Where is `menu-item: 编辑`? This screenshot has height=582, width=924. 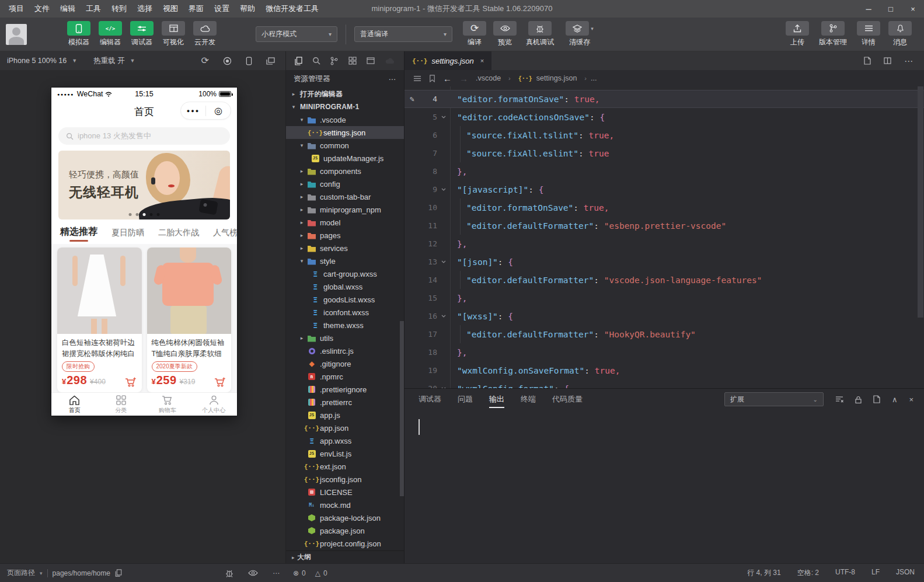
menu-item: 编辑 is located at coordinates (68, 9).